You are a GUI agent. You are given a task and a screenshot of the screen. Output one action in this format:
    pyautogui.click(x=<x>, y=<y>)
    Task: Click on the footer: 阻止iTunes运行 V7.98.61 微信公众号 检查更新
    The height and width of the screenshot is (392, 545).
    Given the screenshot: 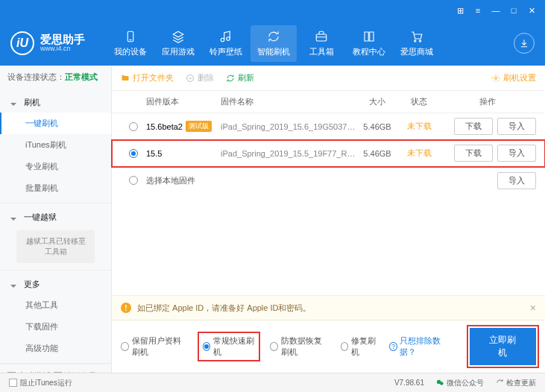 What is the action you would take?
    pyautogui.click(x=273, y=382)
    